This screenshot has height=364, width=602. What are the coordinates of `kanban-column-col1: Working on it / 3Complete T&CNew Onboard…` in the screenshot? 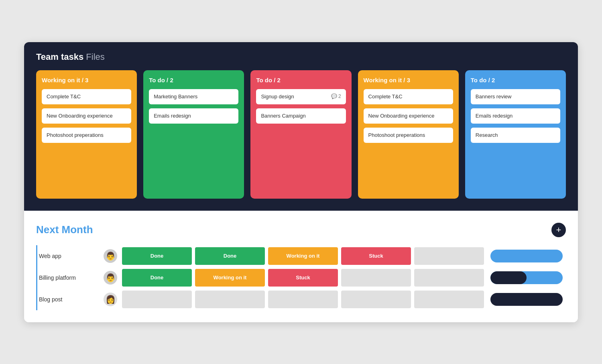 It's located at (87, 134).